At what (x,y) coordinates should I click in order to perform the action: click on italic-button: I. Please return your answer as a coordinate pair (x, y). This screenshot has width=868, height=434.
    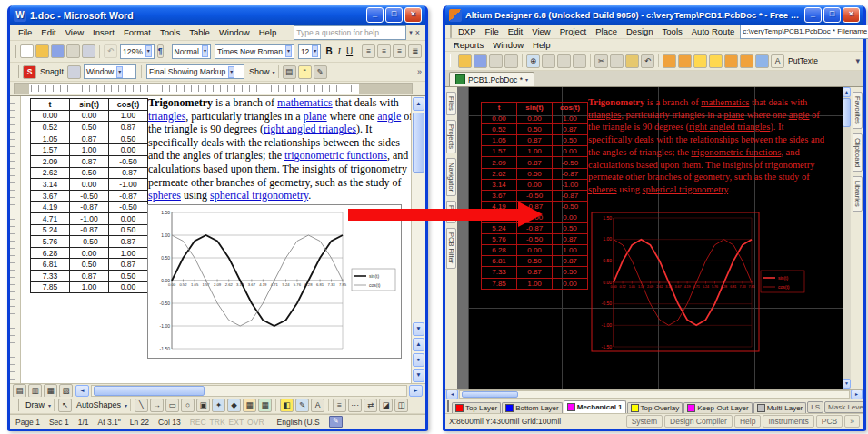
    Looking at the image, I should click on (340, 51).